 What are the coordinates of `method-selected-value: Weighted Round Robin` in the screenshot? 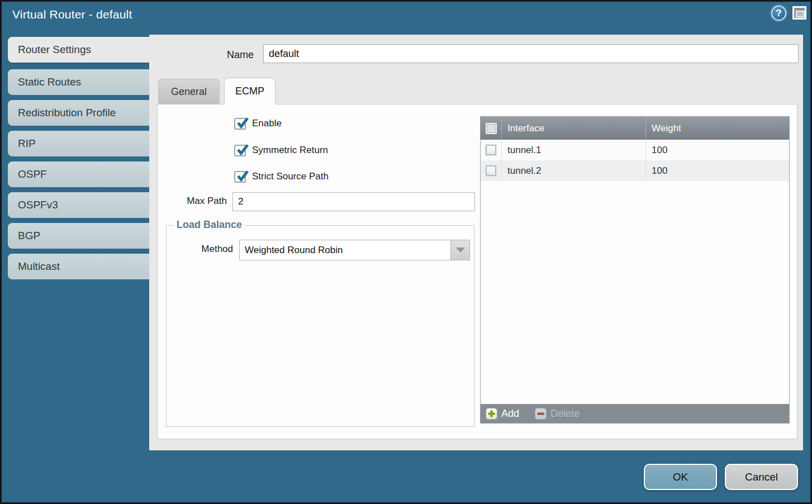 It's located at (345, 250).